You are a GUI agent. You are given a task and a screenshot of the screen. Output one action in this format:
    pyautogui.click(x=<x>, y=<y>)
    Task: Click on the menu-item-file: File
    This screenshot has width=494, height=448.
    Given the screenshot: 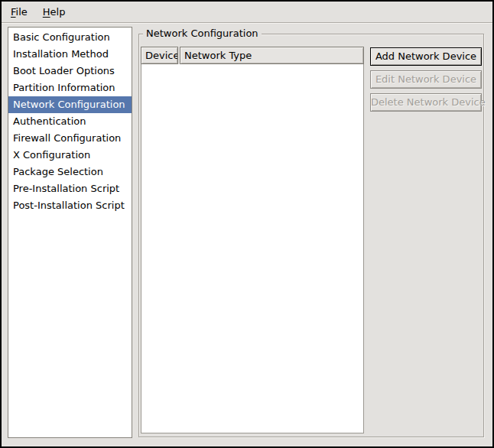 What is the action you would take?
    pyautogui.click(x=19, y=12)
    